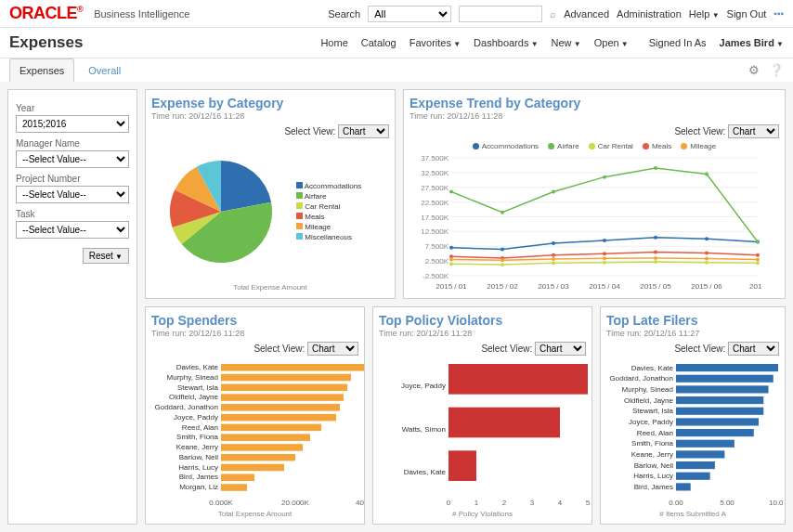 Image resolution: width=793 pixels, height=532 pixels. Describe the element at coordinates (649, 14) in the screenshot. I see `admin-link: Administration` at that location.